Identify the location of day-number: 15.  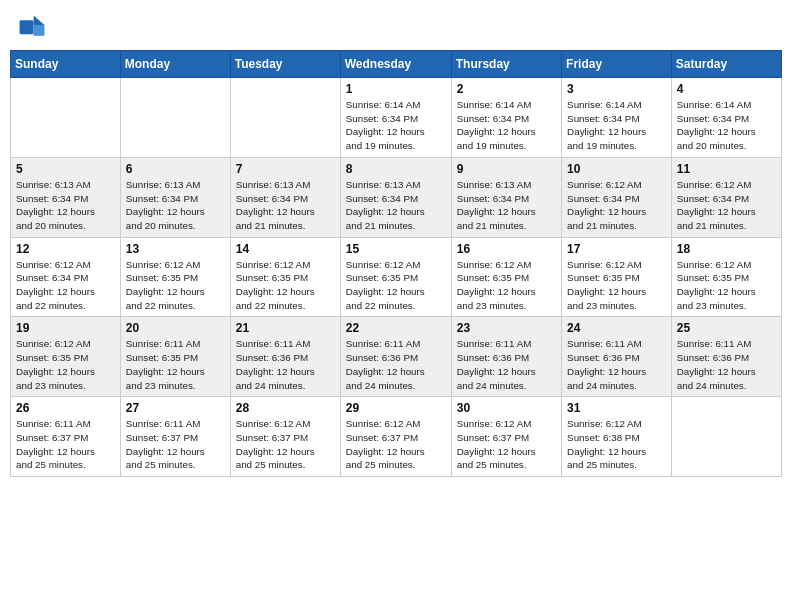
(396, 249).